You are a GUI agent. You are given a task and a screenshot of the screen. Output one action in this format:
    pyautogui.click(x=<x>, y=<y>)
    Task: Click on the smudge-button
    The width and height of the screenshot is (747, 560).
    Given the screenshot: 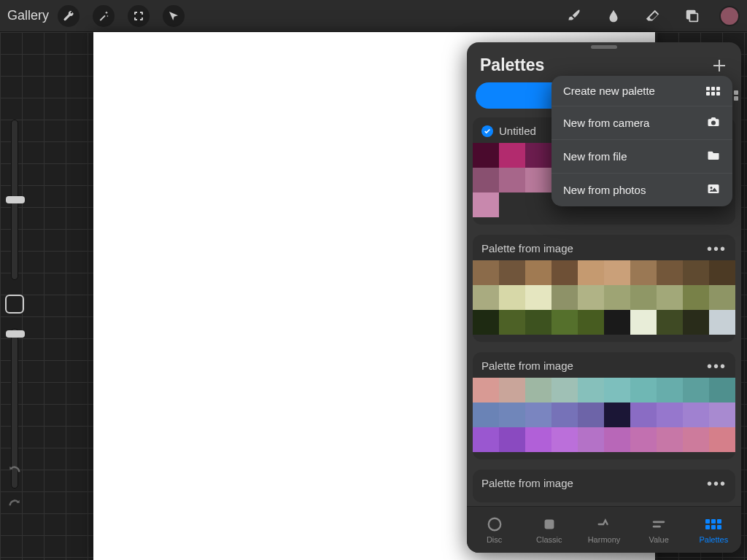 What is the action you would take?
    pyautogui.click(x=614, y=16)
    